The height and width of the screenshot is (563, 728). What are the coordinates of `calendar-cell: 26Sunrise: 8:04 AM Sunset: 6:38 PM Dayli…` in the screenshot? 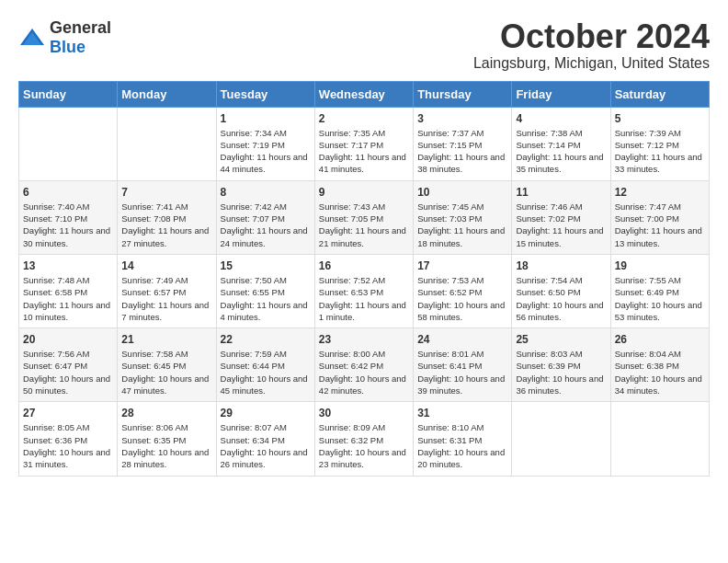 It's located at (660, 365).